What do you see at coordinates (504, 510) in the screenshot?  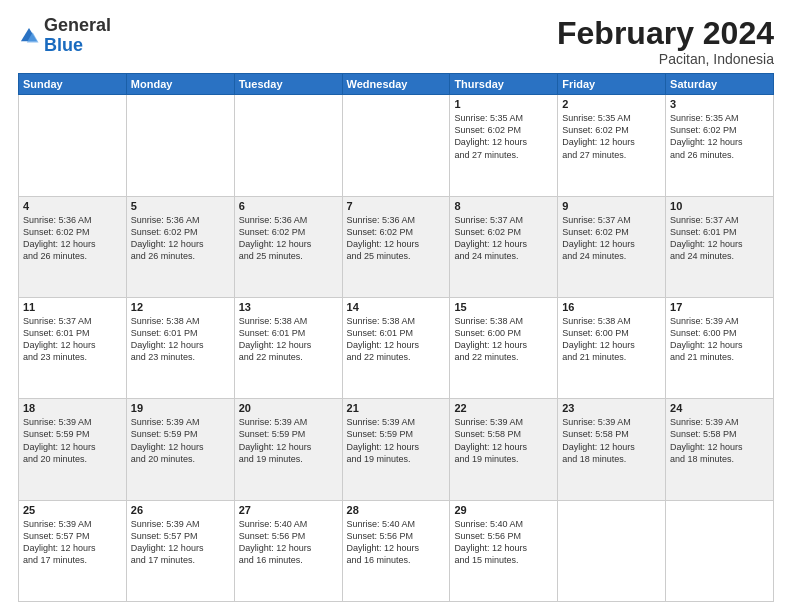 I see `day-number: 29` at bounding box center [504, 510].